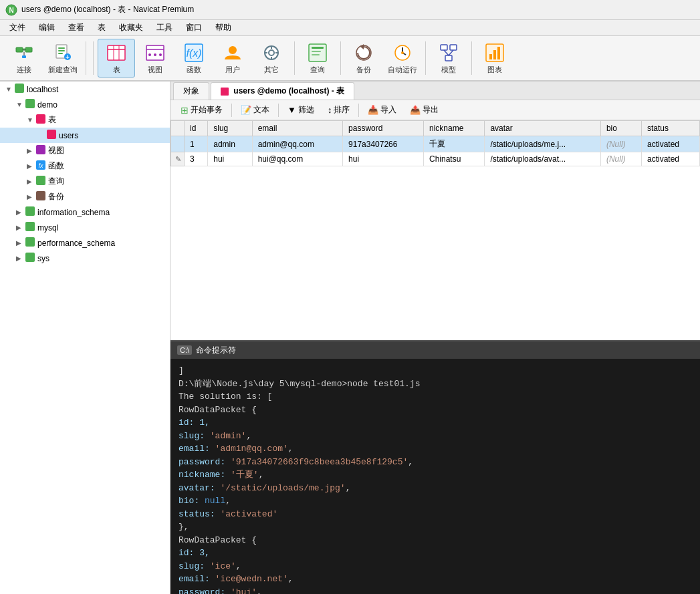 The width and height of the screenshot is (700, 594). Describe the element at coordinates (85, 135) in the screenshot. I see `tree-item-users: users` at that location.